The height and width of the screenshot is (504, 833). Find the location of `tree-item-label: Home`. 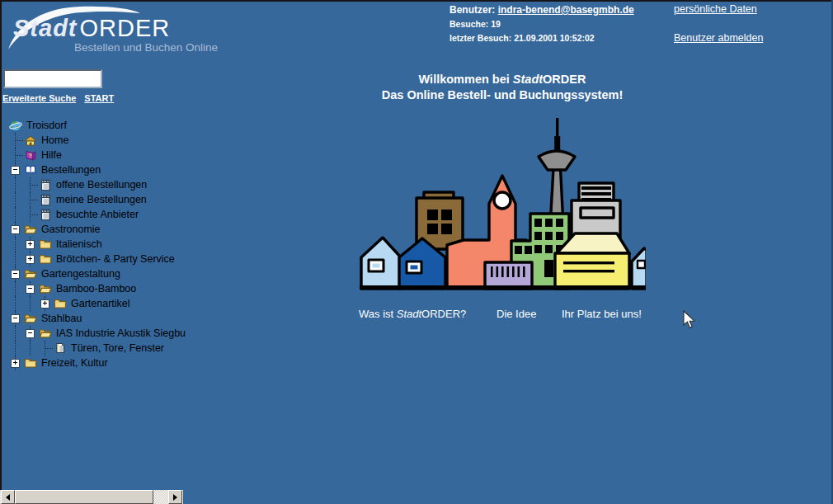

tree-item-label: Home is located at coordinates (54, 140).